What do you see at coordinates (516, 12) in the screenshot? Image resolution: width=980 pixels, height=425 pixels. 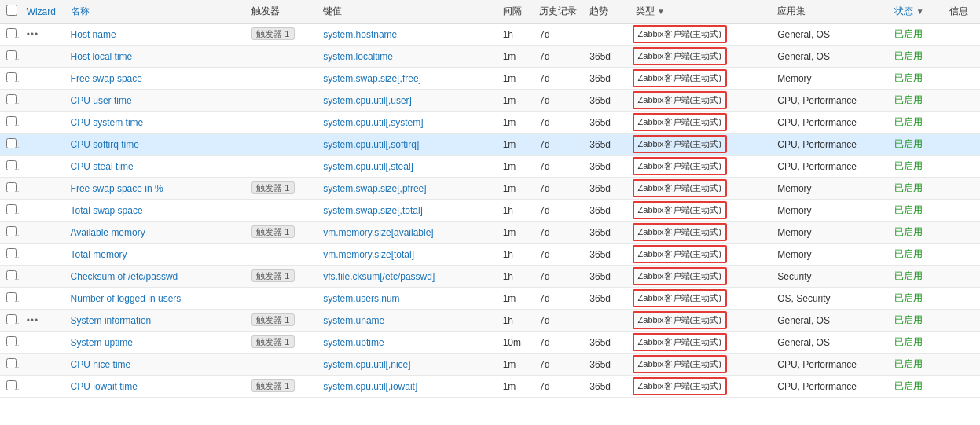 I see `header-interval: 间隔` at bounding box center [516, 12].